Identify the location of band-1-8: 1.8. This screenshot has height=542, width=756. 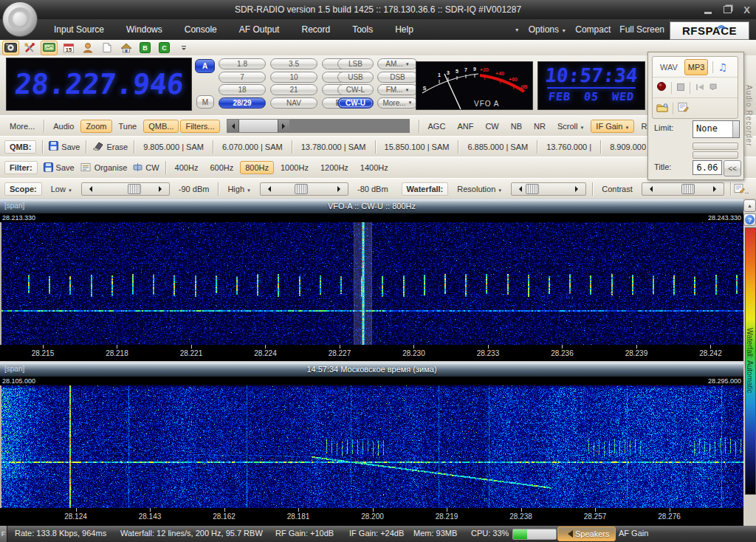
(242, 64).